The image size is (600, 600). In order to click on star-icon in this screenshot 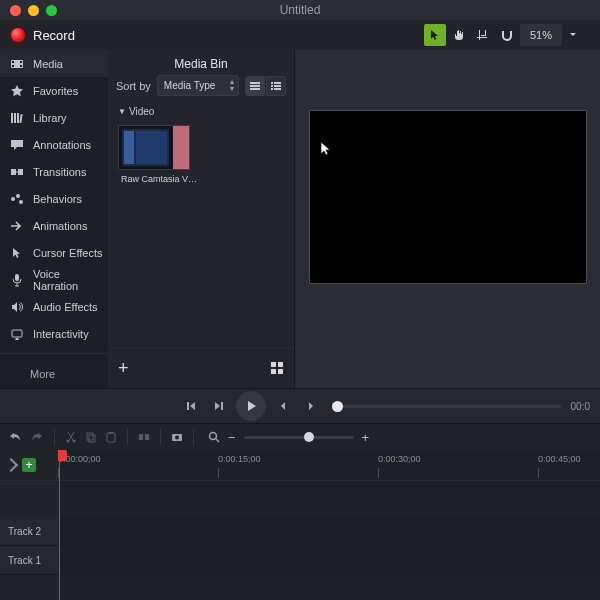, I will do `click(17, 91)`.